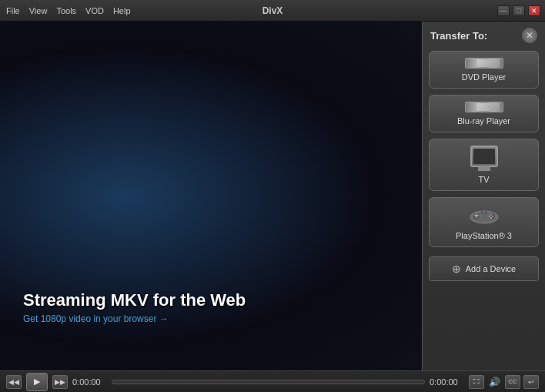 The width and height of the screenshot is (545, 392). Describe the element at coordinates (13, 11) in the screenshot. I see `menu-file: File` at that location.